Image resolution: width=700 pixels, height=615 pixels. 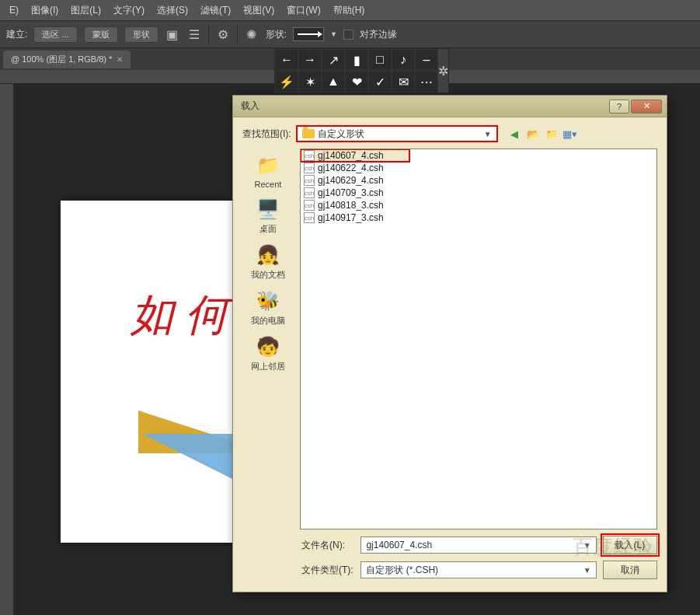 What do you see at coordinates (45, 11) in the screenshot?
I see `menu-item: 图像(I)` at bounding box center [45, 11].